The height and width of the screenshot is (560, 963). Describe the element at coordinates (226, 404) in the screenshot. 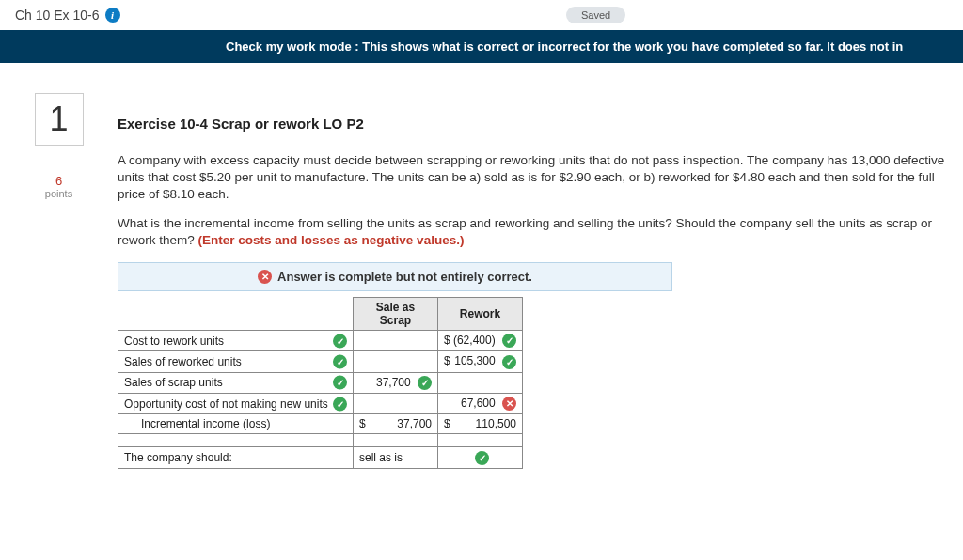

I see `row-label: Opportunity cost of not making new units` at that location.